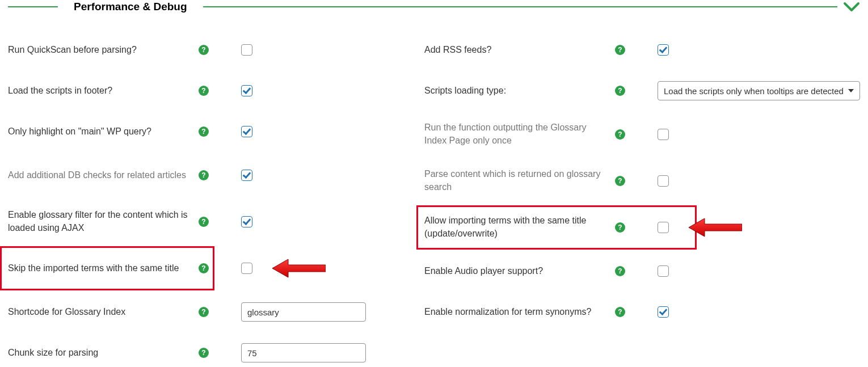 The height and width of the screenshot is (367, 868). What do you see at coordinates (193, 312) in the screenshot?
I see `setting-shortcode: Shortcode for Glossary Index?` at bounding box center [193, 312].